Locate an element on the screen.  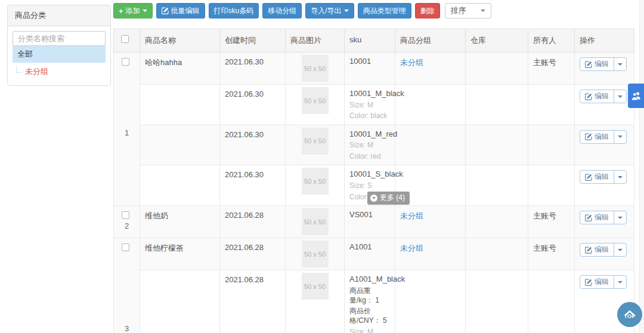
column-header-image: 商品图片 is located at coordinates (315, 41).